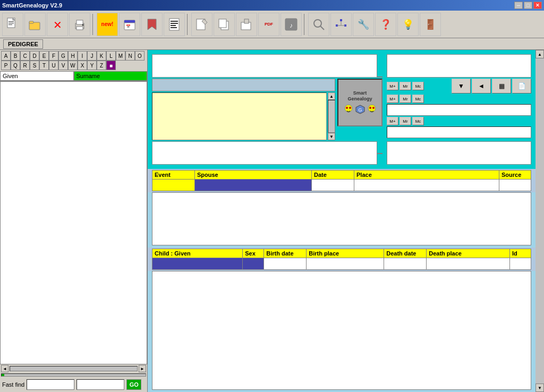 This screenshot has width=544, height=392. What do you see at coordinates (100, 385) in the screenshot?
I see `fast-find-input2` at bounding box center [100, 385].